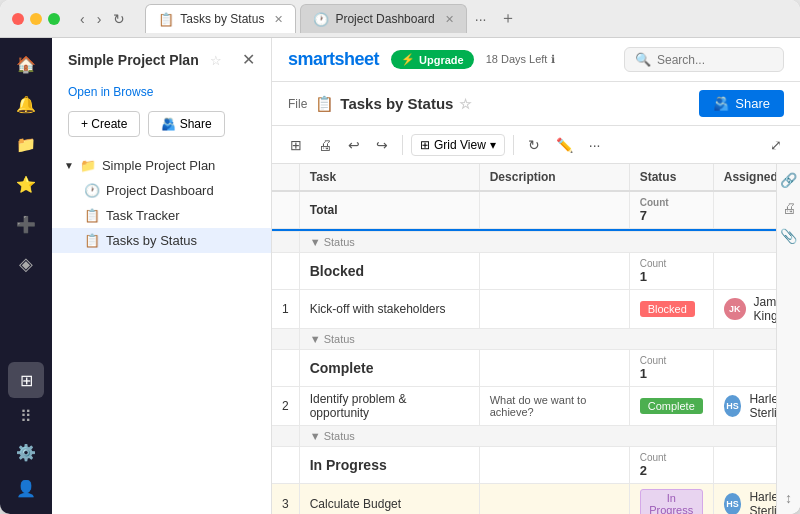 The width and height of the screenshot is (800, 514). Describe the element at coordinates (26, 224) in the screenshot. I see `sidebar-icon-new: ➕` at that location.